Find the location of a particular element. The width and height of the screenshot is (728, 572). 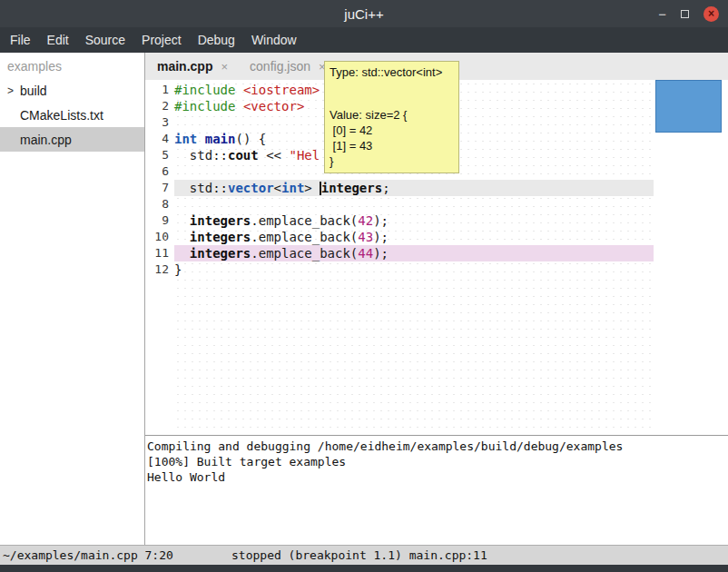

tooltip-value-line: [1] = 43 is located at coordinates (391, 145).